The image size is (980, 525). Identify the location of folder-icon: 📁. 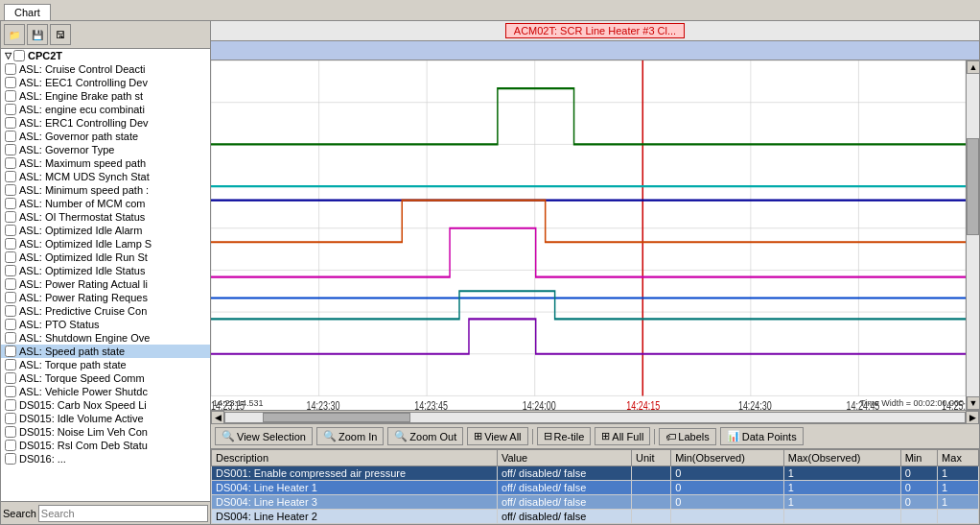
(14, 35).